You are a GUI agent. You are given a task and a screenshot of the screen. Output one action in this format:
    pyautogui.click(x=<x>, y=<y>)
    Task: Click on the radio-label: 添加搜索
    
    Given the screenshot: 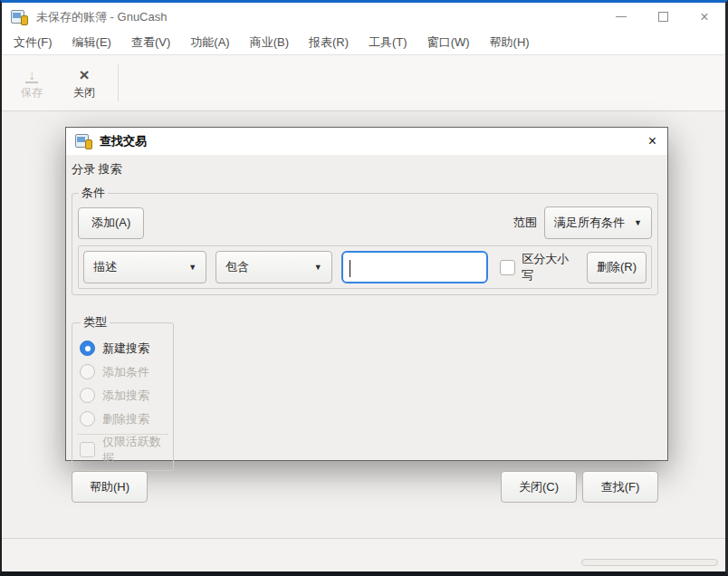 What is the action you would take?
    pyautogui.click(x=126, y=396)
    